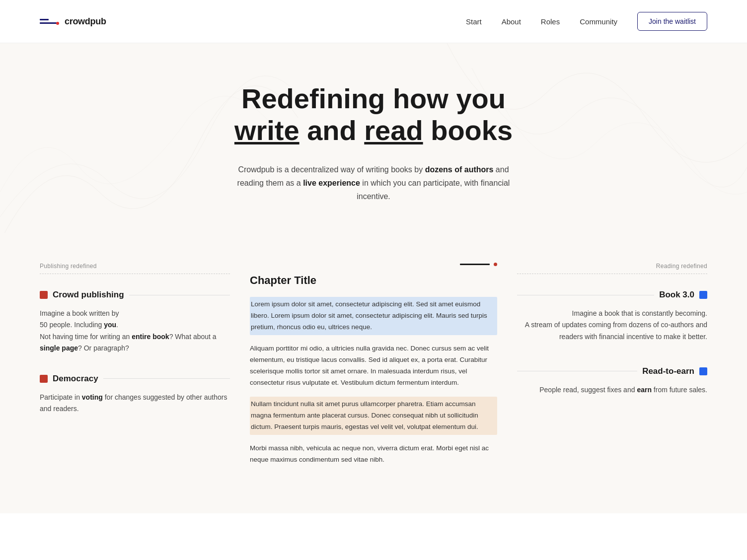  I want to click on nav-about: About, so click(512, 22).